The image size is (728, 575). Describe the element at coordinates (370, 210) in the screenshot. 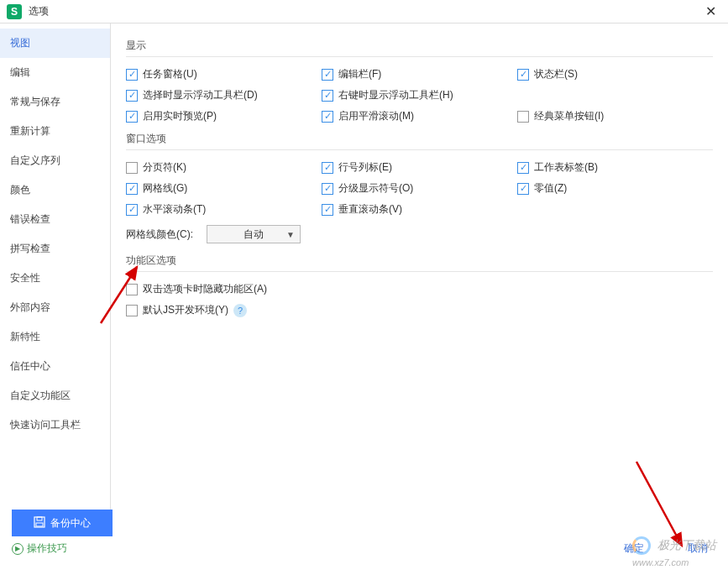

I see `checkbox-label: 垂直滚动条(V)` at that location.